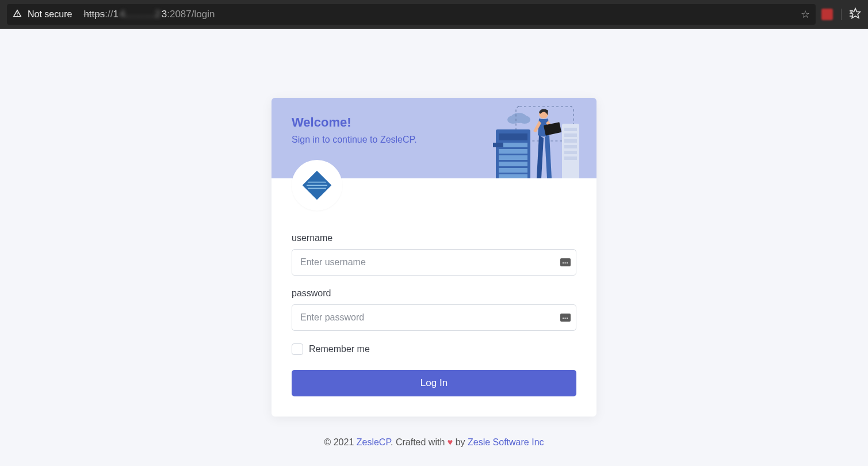  What do you see at coordinates (434, 383) in the screenshot?
I see `login-button: Log In` at bounding box center [434, 383].